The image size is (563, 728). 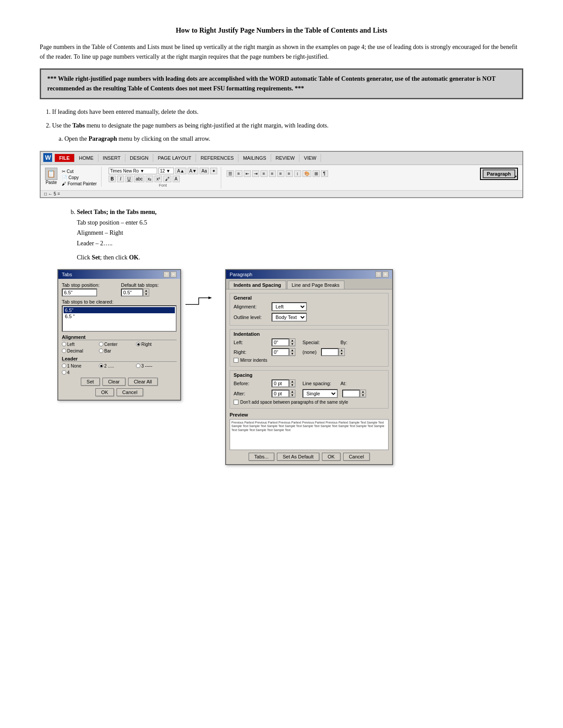 What do you see at coordinates (289, 317) in the screenshot?
I see `outline-level-select: Body Text` at bounding box center [289, 317].